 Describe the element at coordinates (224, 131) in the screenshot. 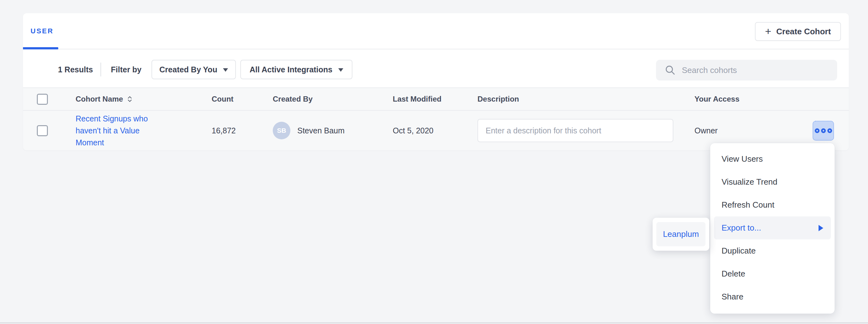

I see `cohort-count: 16,872` at that location.